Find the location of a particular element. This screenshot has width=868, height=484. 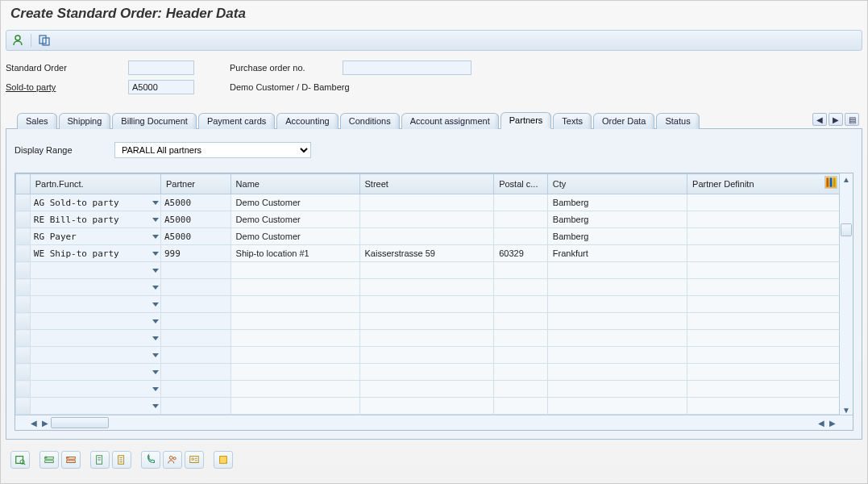

phone-button is located at coordinates (151, 460).